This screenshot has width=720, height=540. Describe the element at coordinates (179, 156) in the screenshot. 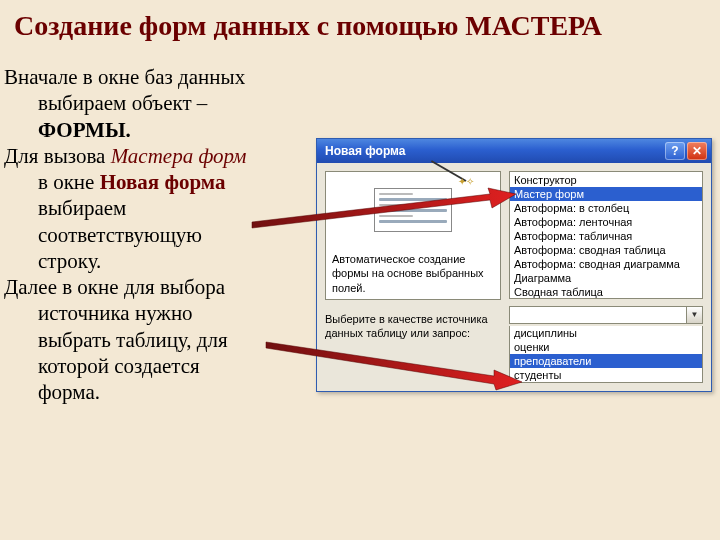

I see `text-emphasis: Мастера форм` at that location.